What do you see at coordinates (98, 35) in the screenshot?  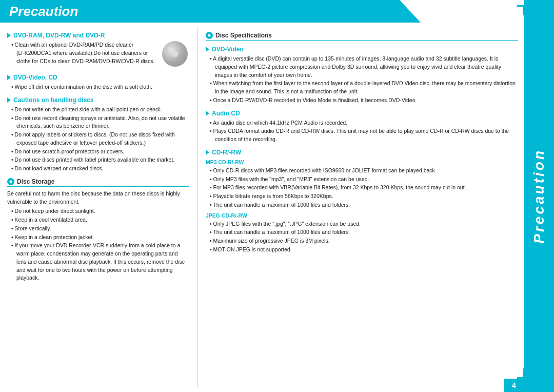 I see `dvdram-heading: DVD-RAM, DVD-RW and DVD-R` at bounding box center [98, 35].